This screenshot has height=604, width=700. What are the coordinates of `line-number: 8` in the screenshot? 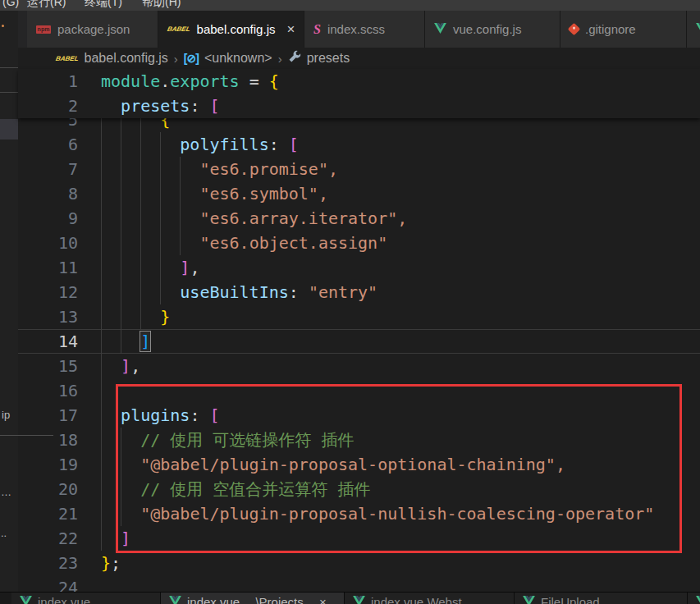 It's located at (48, 194).